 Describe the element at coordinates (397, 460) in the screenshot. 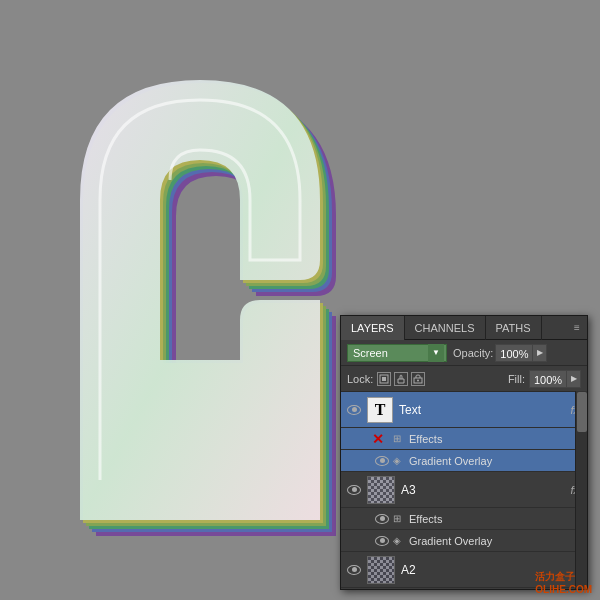

I see `effect-gradient-icon: ◈` at that location.